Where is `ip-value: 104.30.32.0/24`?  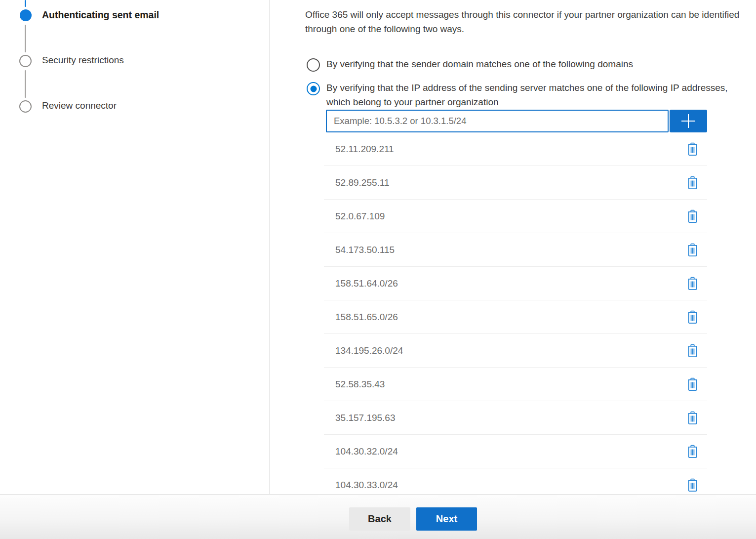 ip-value: 104.30.32.0/24 is located at coordinates (366, 452).